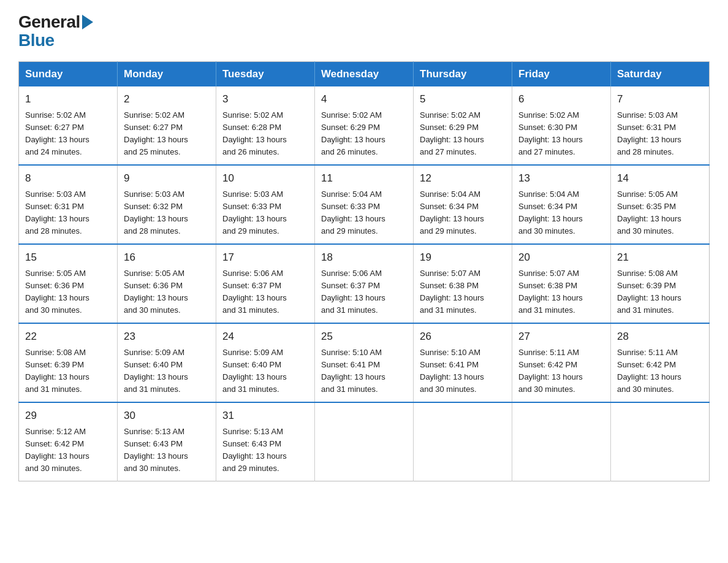  Describe the element at coordinates (266, 442) in the screenshot. I see `calendar-day-cell: 31Sunrise: 5:13 AMSunset: 6:43 PMDayligh…` at that location.